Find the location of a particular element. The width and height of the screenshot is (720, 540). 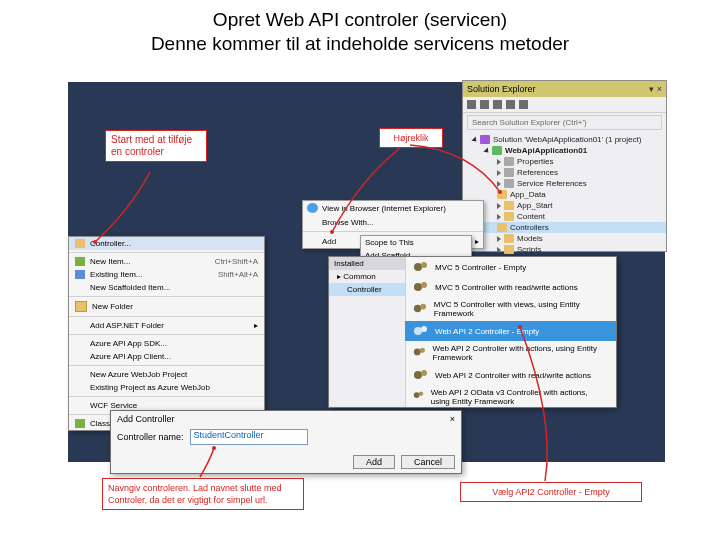

scaffold-option: MVC 5 Controller - Empty is located at coordinates (510, 267).